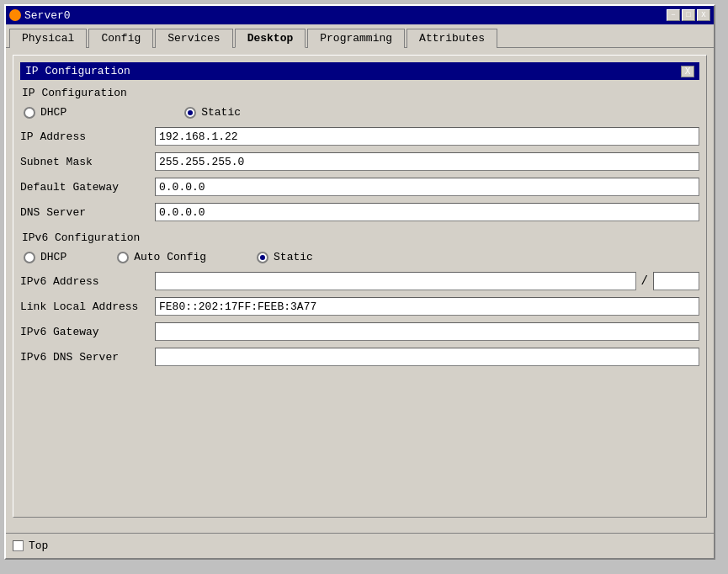 The width and height of the screenshot is (728, 574). Describe the element at coordinates (428, 306) in the screenshot. I see `link-local-input` at that location.